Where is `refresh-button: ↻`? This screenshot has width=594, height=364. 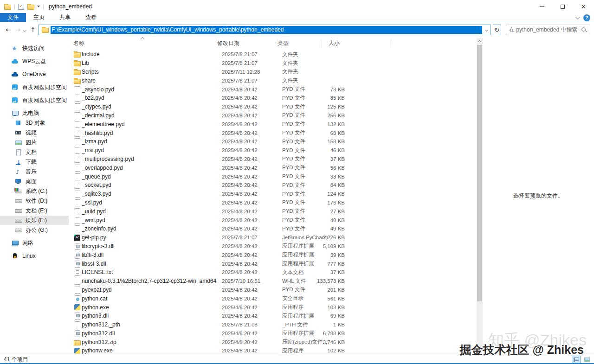
refresh-button: ↻ is located at coordinates (497, 30).